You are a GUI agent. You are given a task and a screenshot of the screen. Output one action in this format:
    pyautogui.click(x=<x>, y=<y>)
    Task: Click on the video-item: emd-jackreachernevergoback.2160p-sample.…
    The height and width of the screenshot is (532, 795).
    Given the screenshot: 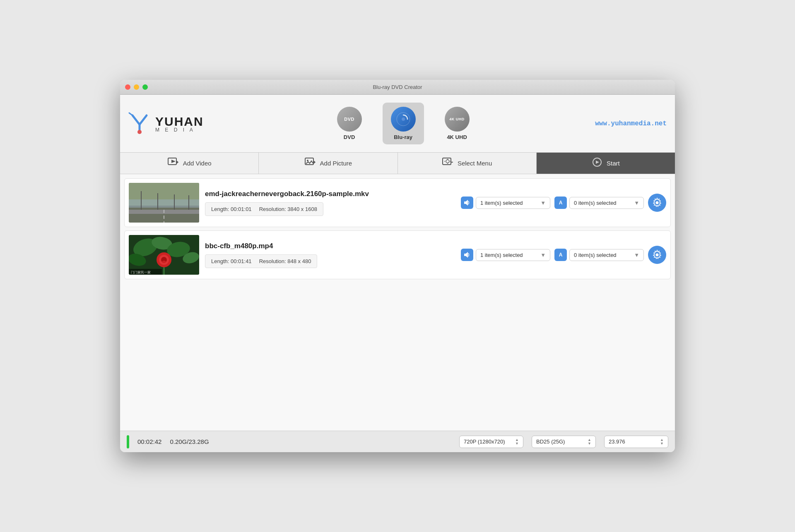 What is the action you would take?
    pyautogui.click(x=398, y=203)
    